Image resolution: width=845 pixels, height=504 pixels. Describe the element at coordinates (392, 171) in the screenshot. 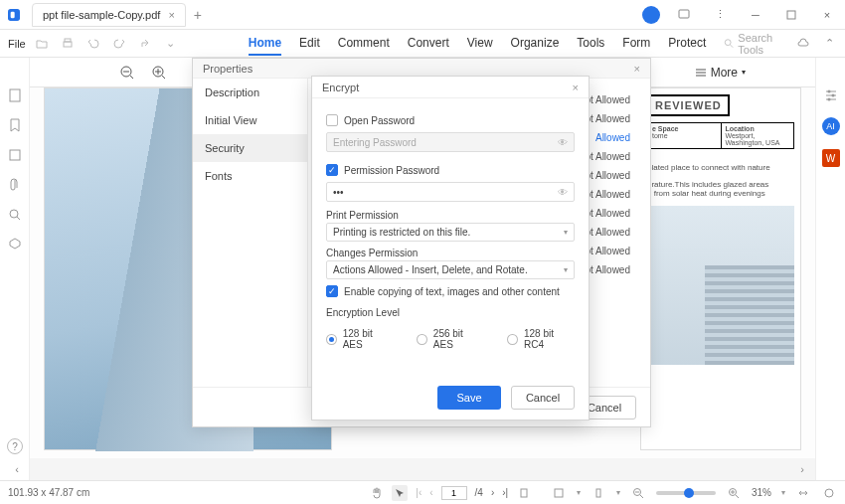

I see `permission-password-label: Permission Password` at that location.